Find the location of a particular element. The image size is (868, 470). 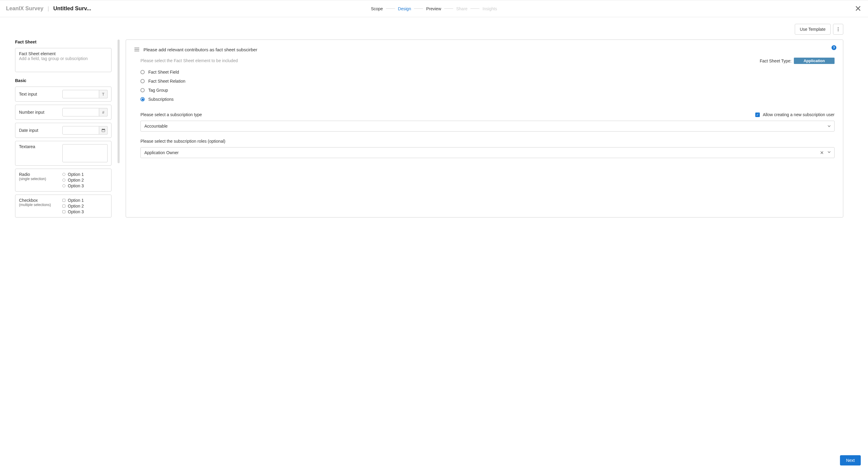

subscription-type-label: Please select a subscription type is located at coordinates (171, 115).